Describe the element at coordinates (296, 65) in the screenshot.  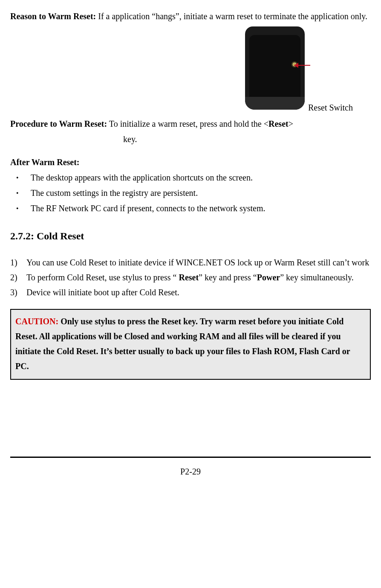
I see `arrow-head-icon` at that location.